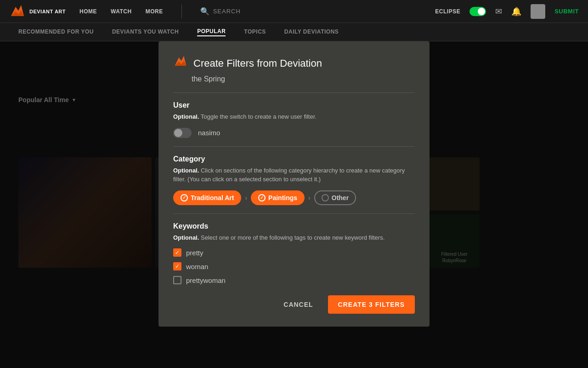 Image resolution: width=588 pixels, height=368 pixels. Describe the element at coordinates (145, 32) in the screenshot. I see `subnav-deviants-watch: DEVIANTS YOU WATCH` at that location.